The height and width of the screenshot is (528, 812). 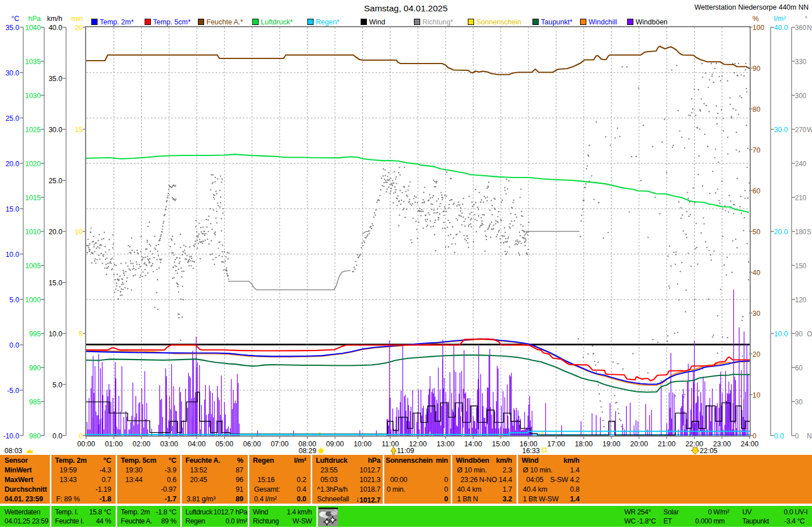 What do you see at coordinates (280, 444) in the screenshot?
I see `svg-text: 07:00` at bounding box center [280, 444].